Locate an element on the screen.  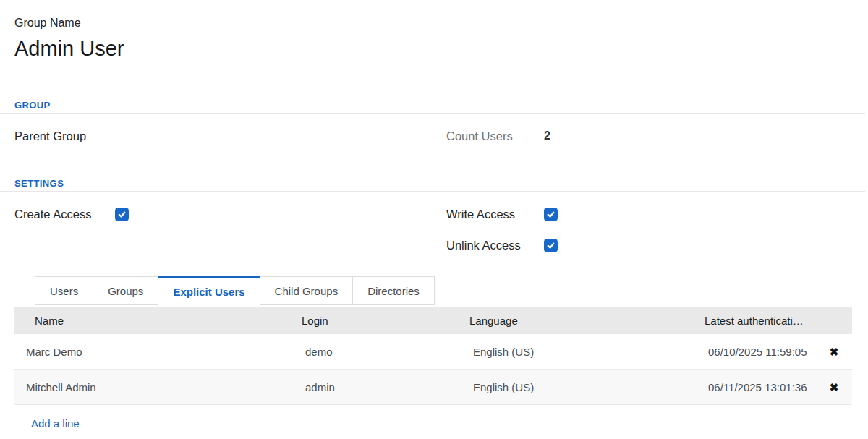
unlink-access-checkbox is located at coordinates (551, 246).